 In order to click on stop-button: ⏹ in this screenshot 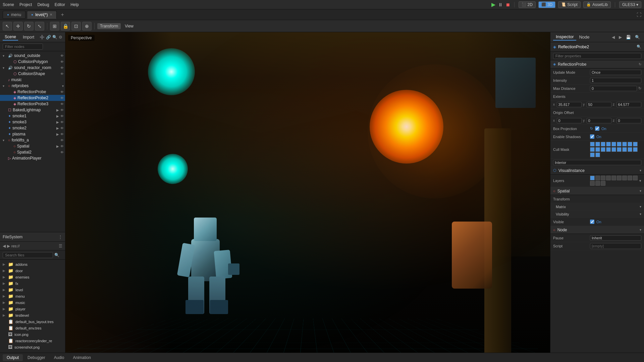, I will do `click(508, 5)`.